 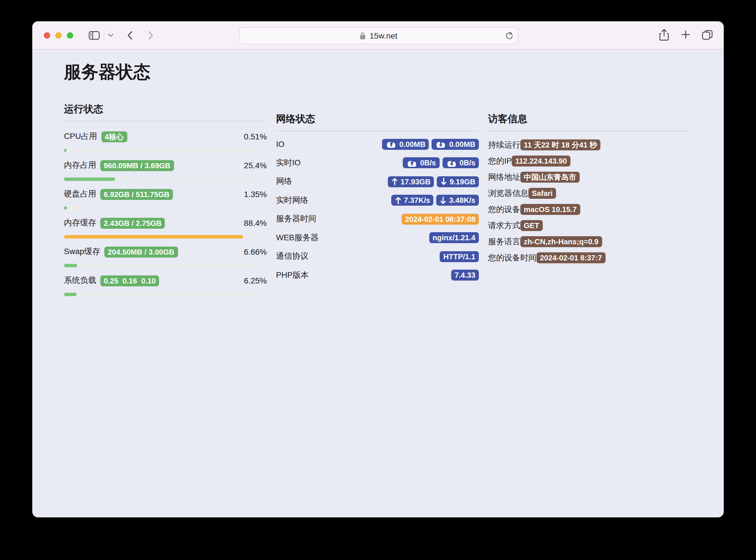 What do you see at coordinates (151, 35) in the screenshot?
I see `forward-button` at bounding box center [151, 35].